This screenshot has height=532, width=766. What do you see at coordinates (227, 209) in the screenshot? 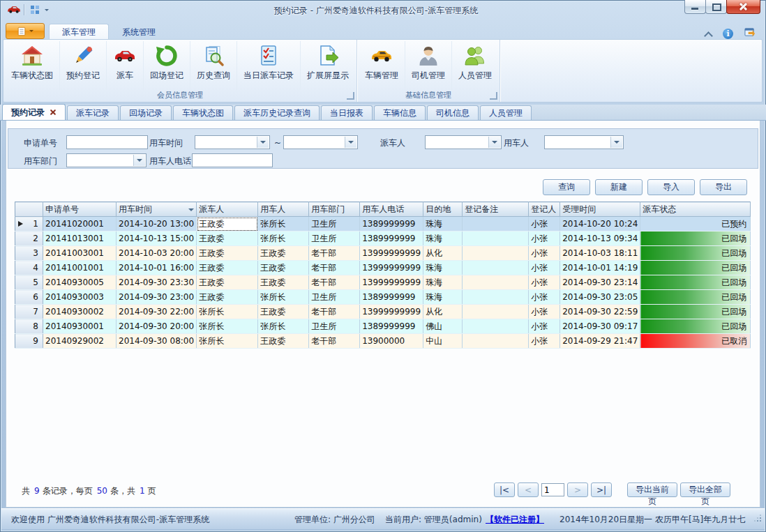
I see `column-header-dispatcher: 派车人` at bounding box center [227, 209].